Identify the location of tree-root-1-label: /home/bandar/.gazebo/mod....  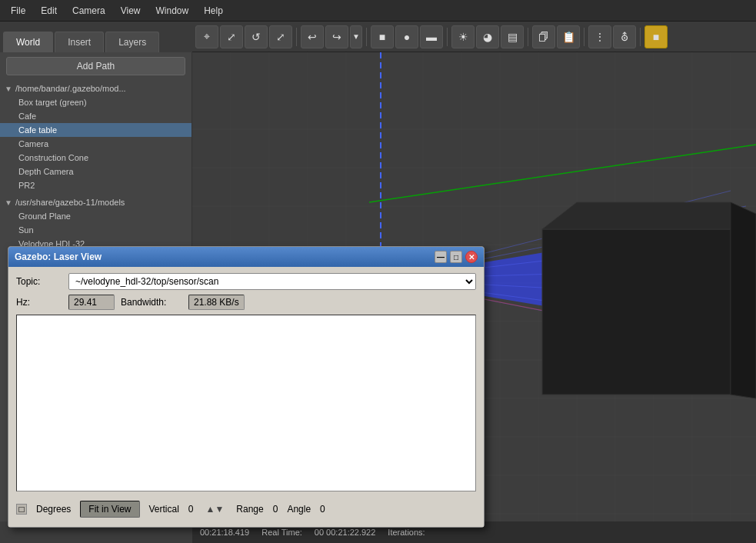
(71, 88).